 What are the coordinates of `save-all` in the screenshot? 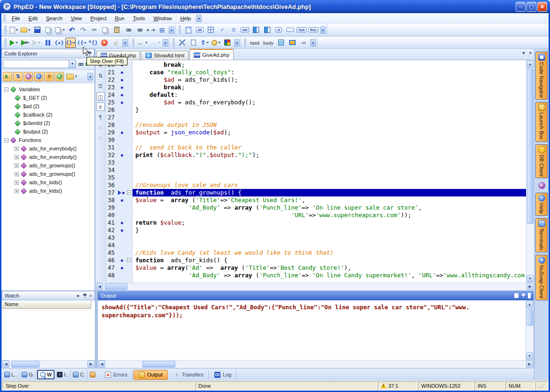 It's located at (49, 30).